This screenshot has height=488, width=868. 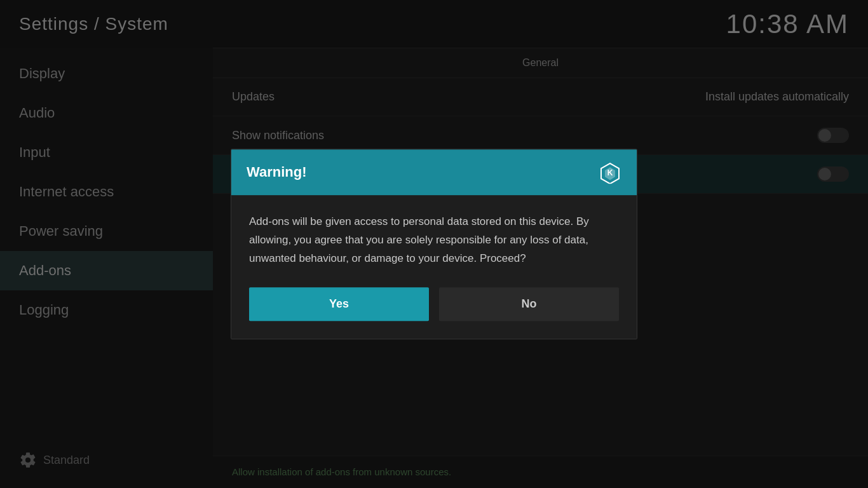 I want to click on yes-button: Yes, so click(x=339, y=304).